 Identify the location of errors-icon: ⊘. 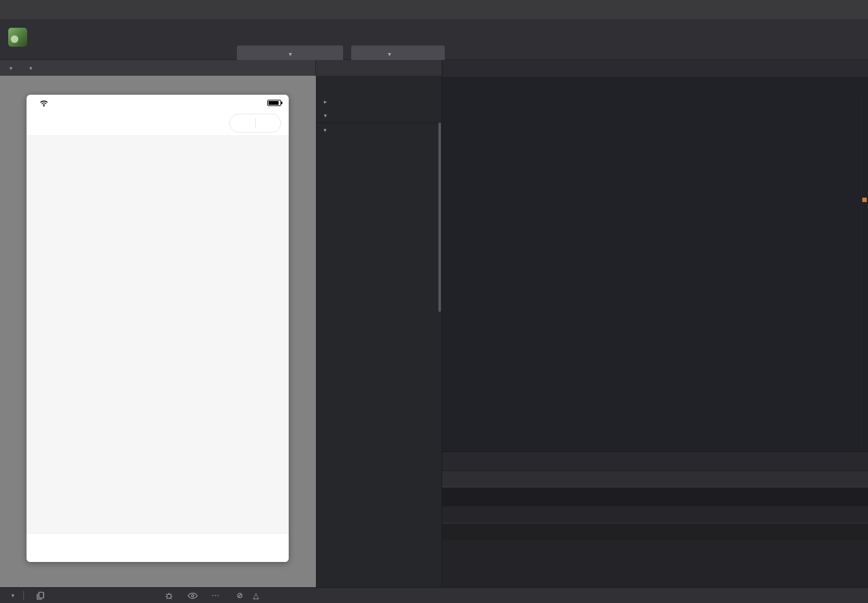
(240, 595).